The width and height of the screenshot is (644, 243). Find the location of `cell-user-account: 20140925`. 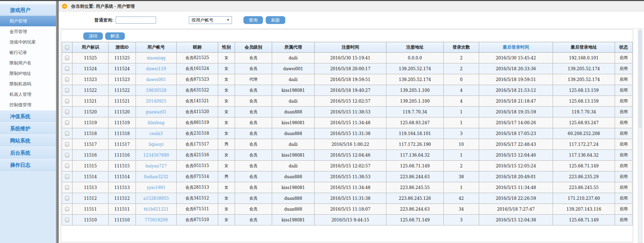

cell-user-account: 20140925 is located at coordinates (156, 101).